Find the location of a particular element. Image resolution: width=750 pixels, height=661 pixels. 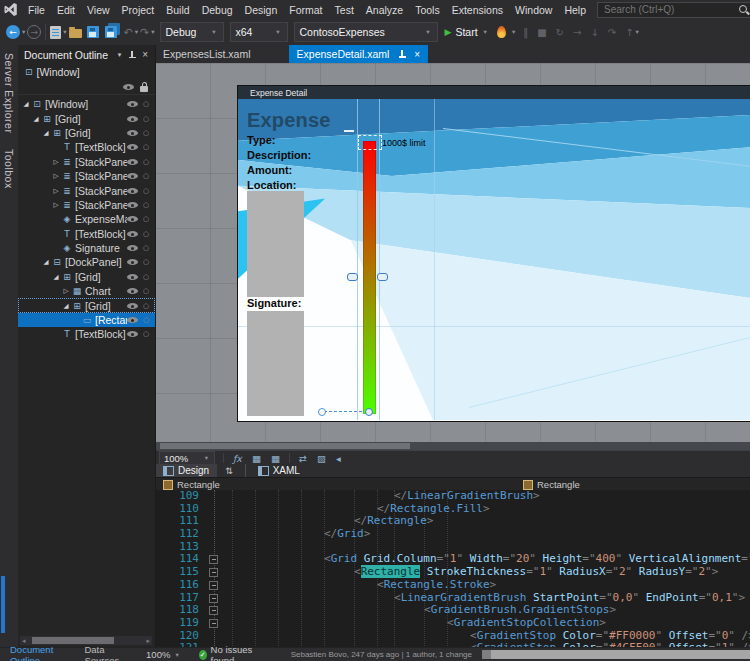

panel-tab-document-outline: Document Outline is located at coordinates (40, 652).